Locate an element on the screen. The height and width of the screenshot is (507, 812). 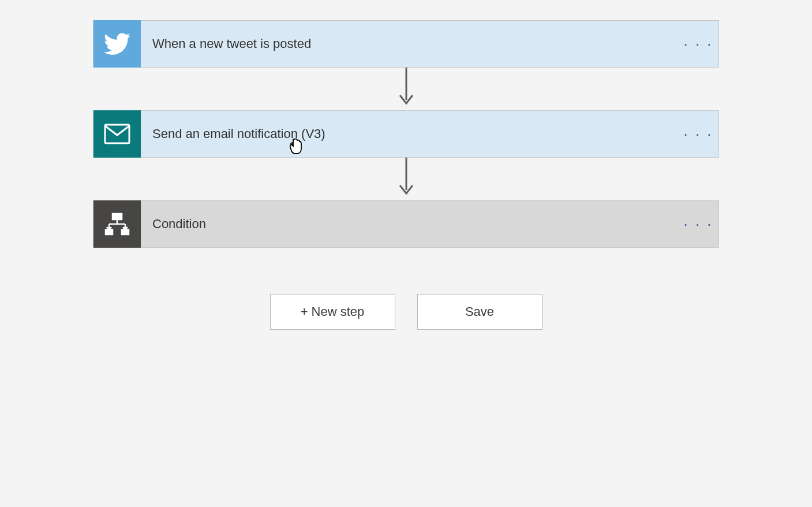
button-row: + New step Save is located at coordinates (406, 312).